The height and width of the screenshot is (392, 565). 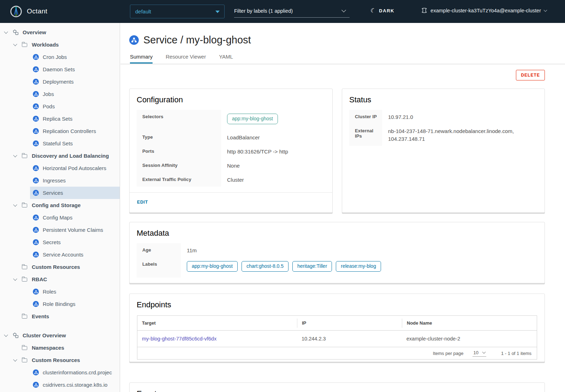 What do you see at coordinates (36, 57) in the screenshot?
I see `cron-jobs-icon` at bounding box center [36, 57].